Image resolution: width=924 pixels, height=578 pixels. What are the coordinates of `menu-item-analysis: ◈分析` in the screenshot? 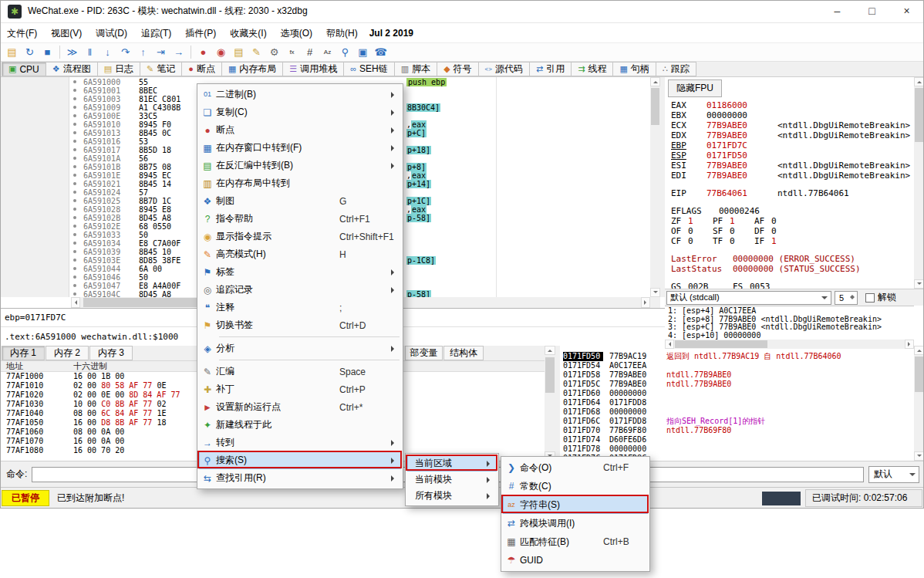 It's located at (300, 349).